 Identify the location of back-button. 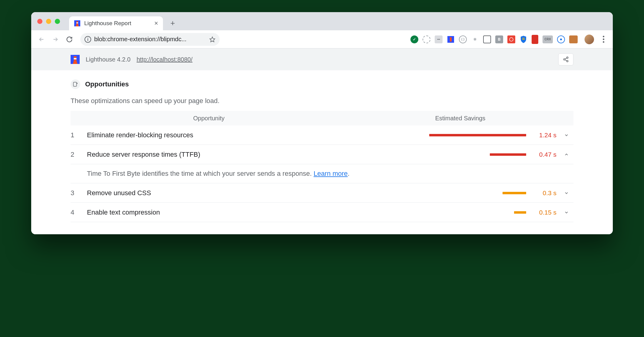
(41, 39).